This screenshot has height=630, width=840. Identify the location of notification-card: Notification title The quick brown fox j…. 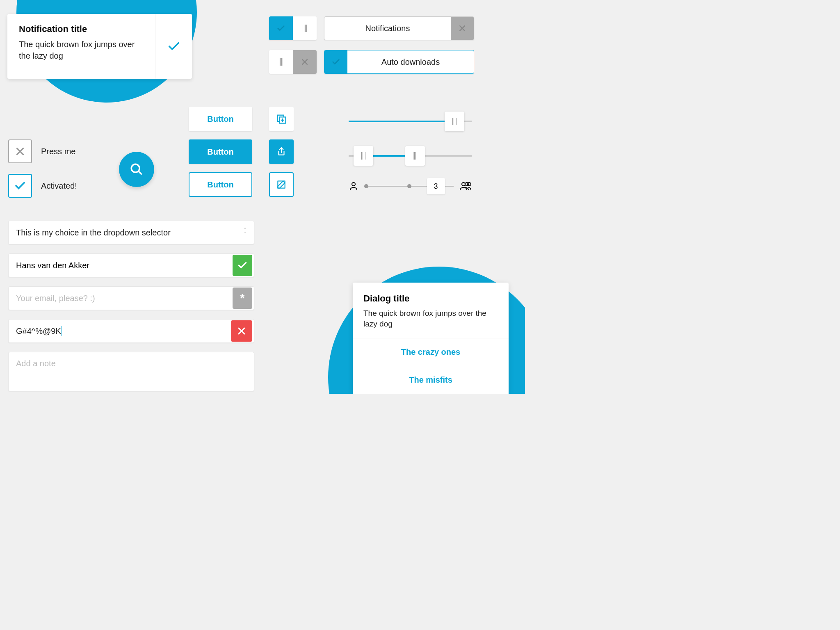
(100, 46).